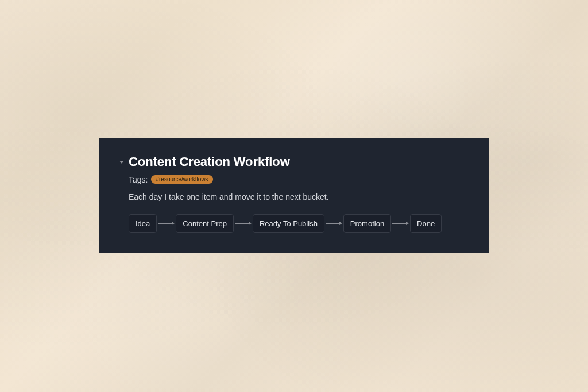  Describe the element at coordinates (288, 224) in the screenshot. I see `stage-ready-to-publish: Ready To Publish` at that location.